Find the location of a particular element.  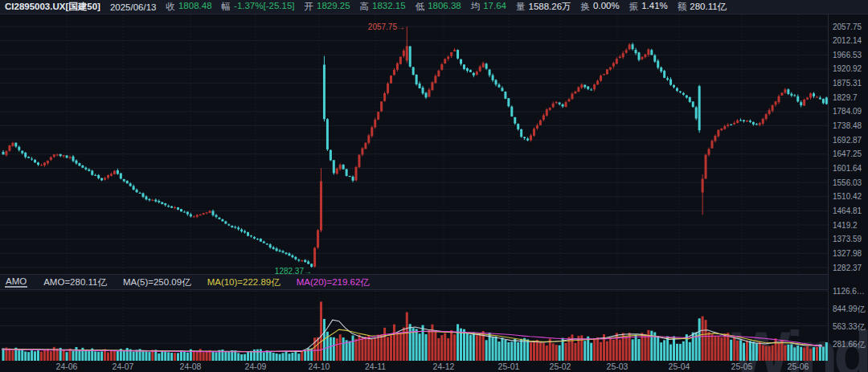

stat-振: 振1.41% is located at coordinates (649, 6).